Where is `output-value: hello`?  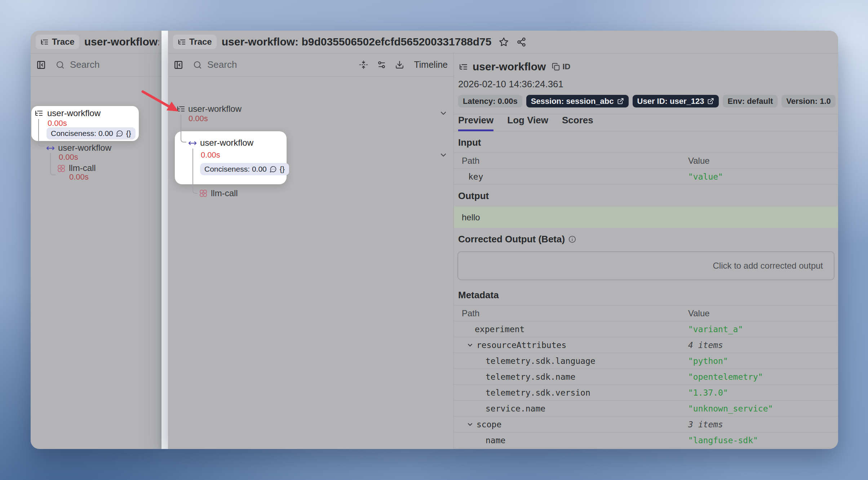
output-value: hello is located at coordinates (646, 217).